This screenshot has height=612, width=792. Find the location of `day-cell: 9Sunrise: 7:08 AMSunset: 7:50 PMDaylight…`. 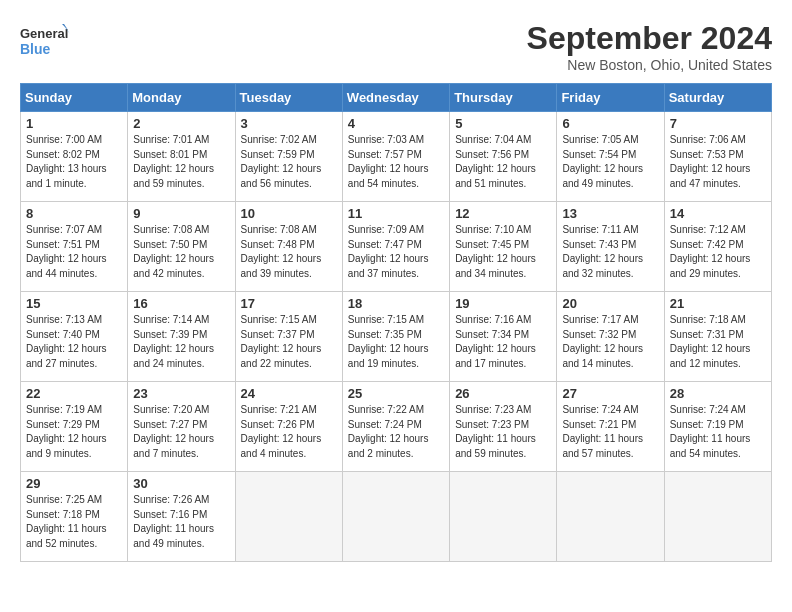

day-cell: 9Sunrise: 7:08 AMSunset: 7:50 PMDaylight… is located at coordinates (182, 247).